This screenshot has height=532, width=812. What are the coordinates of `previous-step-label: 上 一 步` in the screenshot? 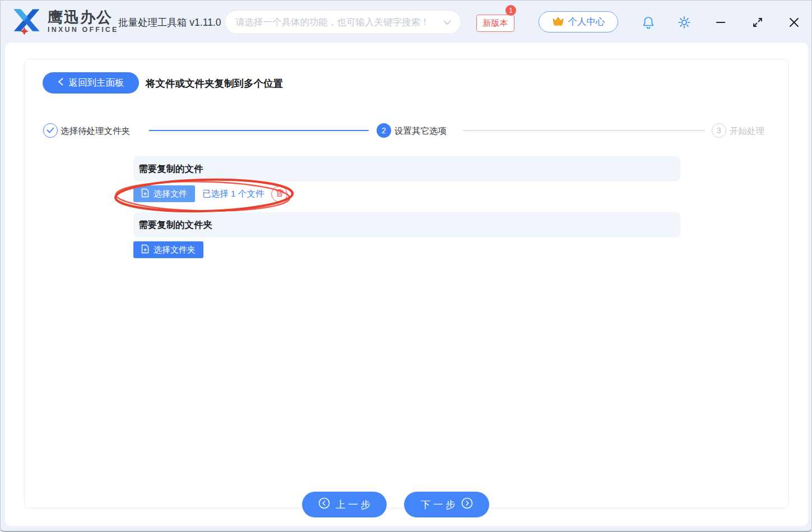 It's located at (353, 505).